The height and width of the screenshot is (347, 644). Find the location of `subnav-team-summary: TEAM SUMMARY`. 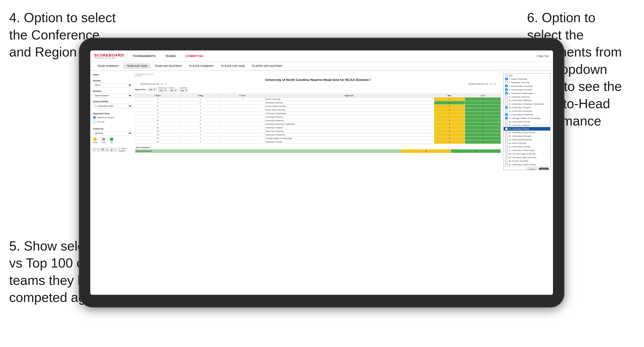

subnav-team-summary: TEAM SUMMARY is located at coordinates (108, 66).